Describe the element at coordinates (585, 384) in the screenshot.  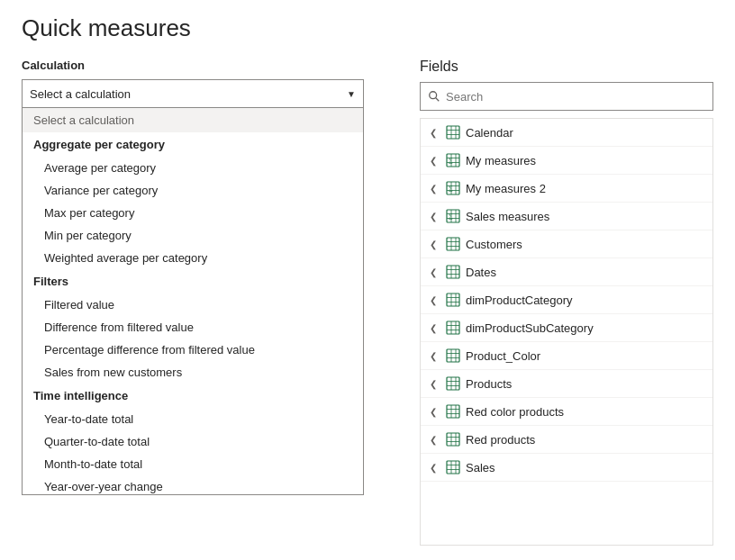
I see `field-name-label: Products` at that location.